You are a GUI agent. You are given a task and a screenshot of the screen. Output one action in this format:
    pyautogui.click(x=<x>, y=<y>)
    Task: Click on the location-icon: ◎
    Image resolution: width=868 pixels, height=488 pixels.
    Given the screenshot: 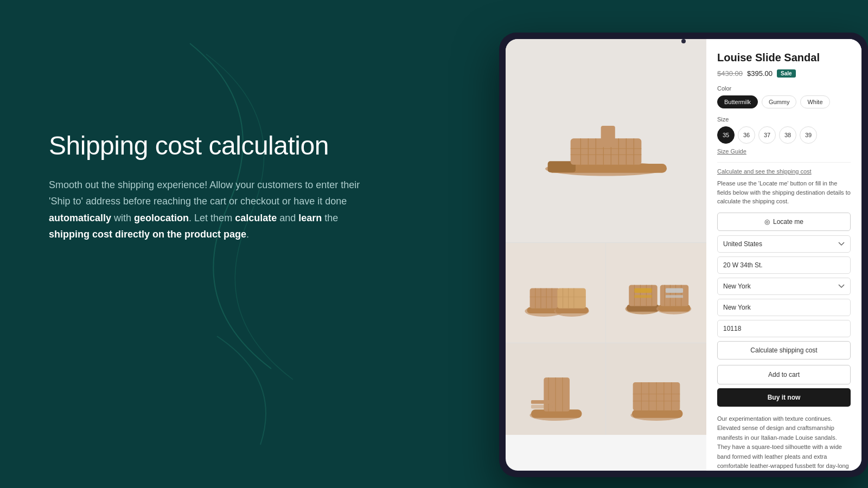 What is the action you would take?
    pyautogui.click(x=767, y=222)
    